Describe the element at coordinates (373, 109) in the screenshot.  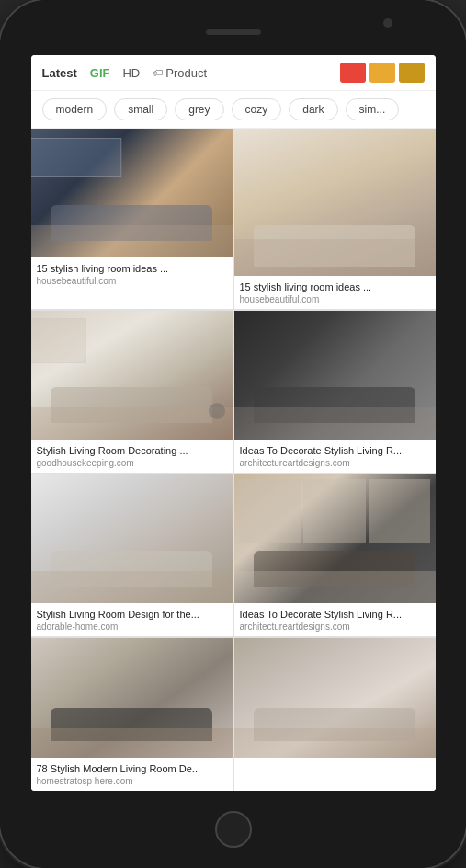
I see `chip-sim: sim...` at that location.